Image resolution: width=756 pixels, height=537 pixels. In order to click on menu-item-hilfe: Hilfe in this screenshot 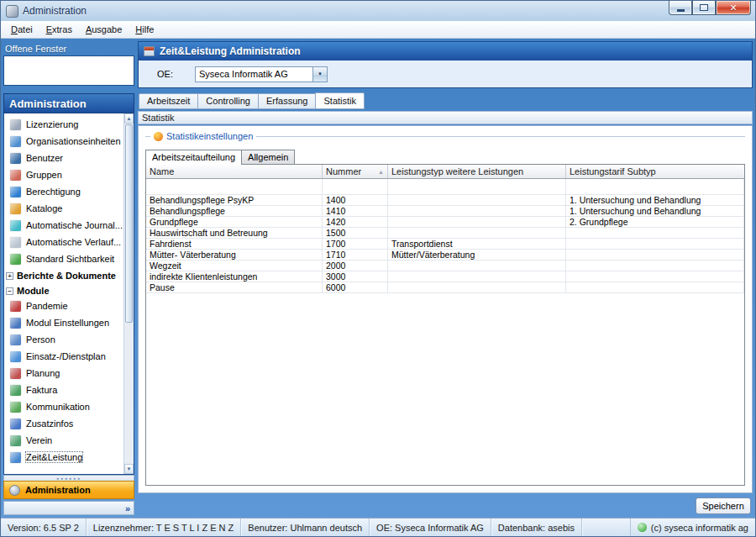, I will do `click(144, 29)`.